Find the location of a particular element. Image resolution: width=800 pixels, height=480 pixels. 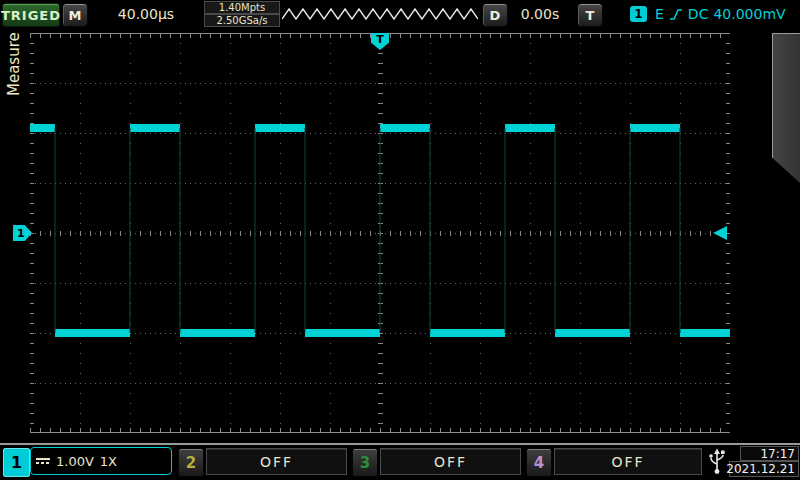

sample-rate-readout: 2.50GSa/s is located at coordinates (242, 20).